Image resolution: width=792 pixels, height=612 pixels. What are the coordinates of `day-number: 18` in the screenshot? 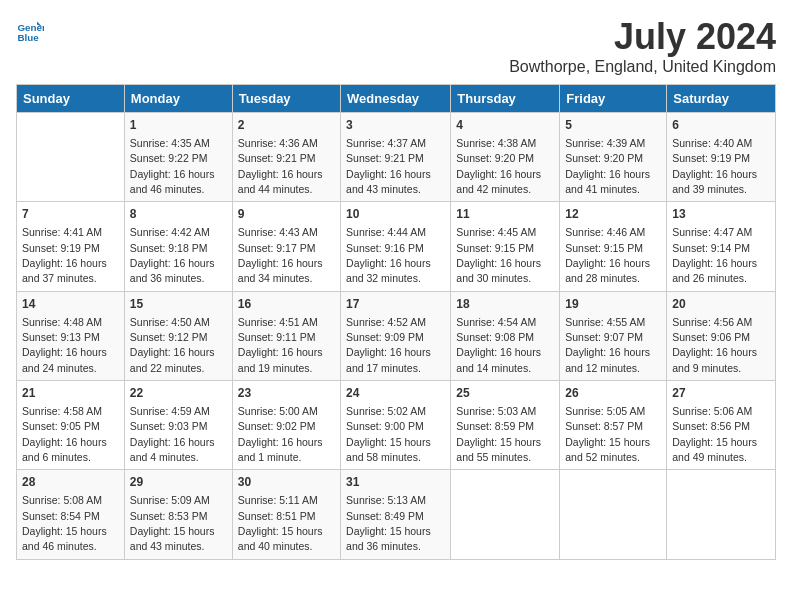 It's located at (505, 304).